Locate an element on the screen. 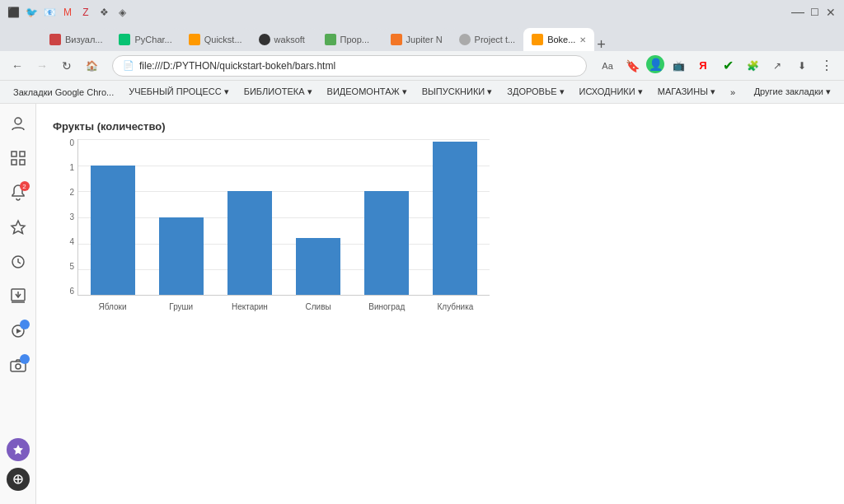  tab-jupyter: Jupiter N is located at coordinates (417, 40).